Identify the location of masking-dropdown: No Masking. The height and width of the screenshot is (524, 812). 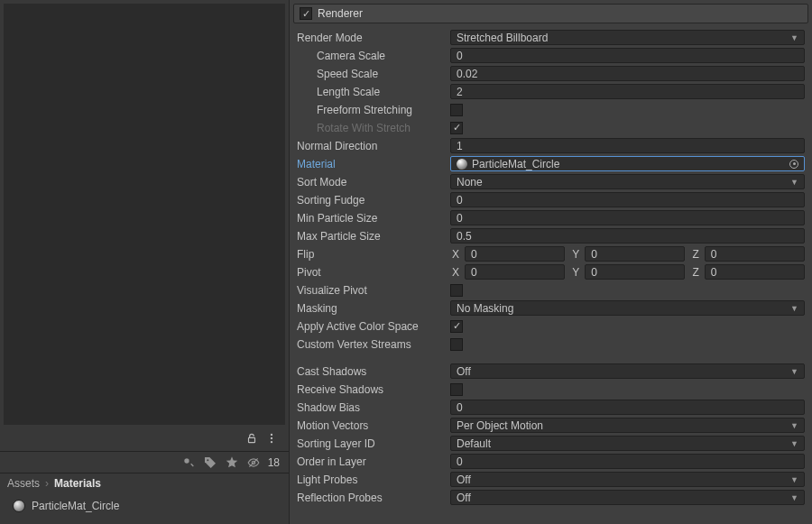
(628, 308).